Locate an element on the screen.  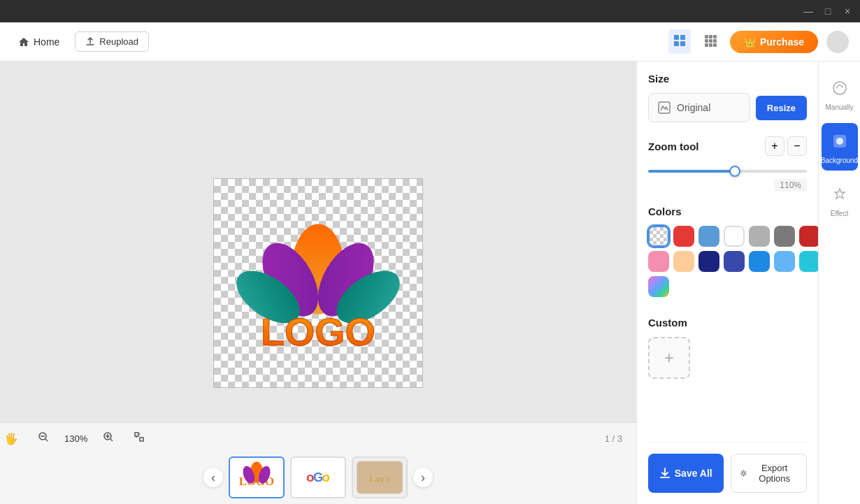
zoom-value: 110% is located at coordinates (790, 185).